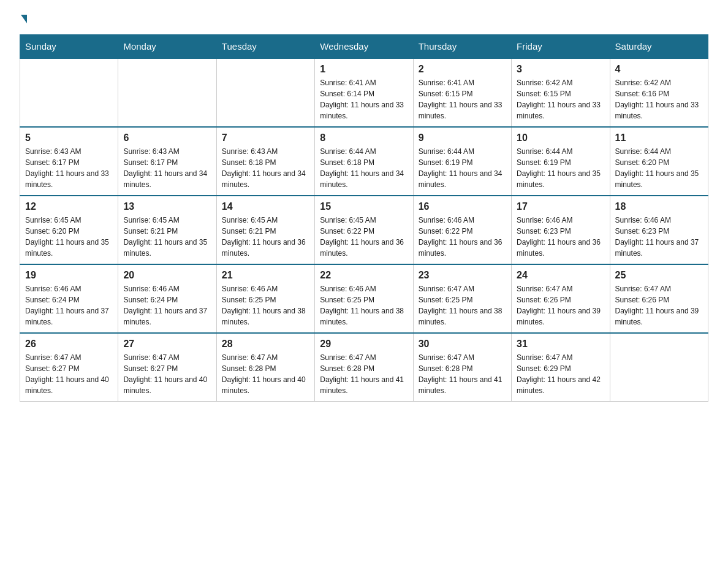 The width and height of the screenshot is (728, 563). What do you see at coordinates (265, 367) in the screenshot?
I see `calendar-cell: 28Sunrise: 6:47 AM Sunset: 6:28 PM Dayli…` at bounding box center [265, 367].